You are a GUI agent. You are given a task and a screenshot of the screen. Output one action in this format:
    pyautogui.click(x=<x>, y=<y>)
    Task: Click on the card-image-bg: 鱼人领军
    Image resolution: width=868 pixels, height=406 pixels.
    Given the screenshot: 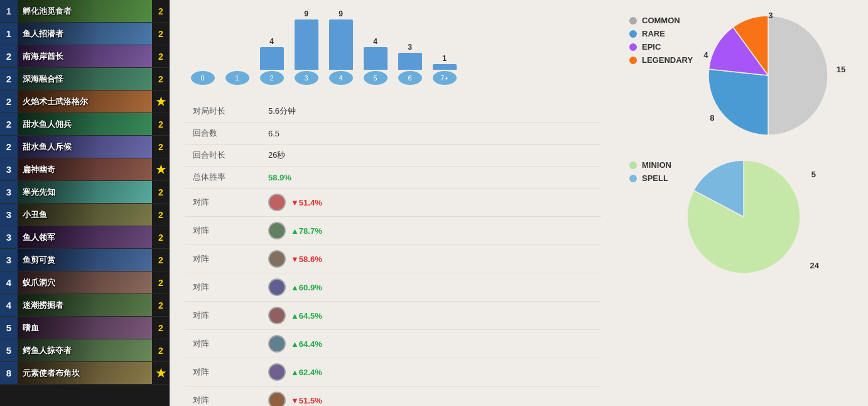 What is the action you would take?
    pyautogui.click(x=85, y=238)
    